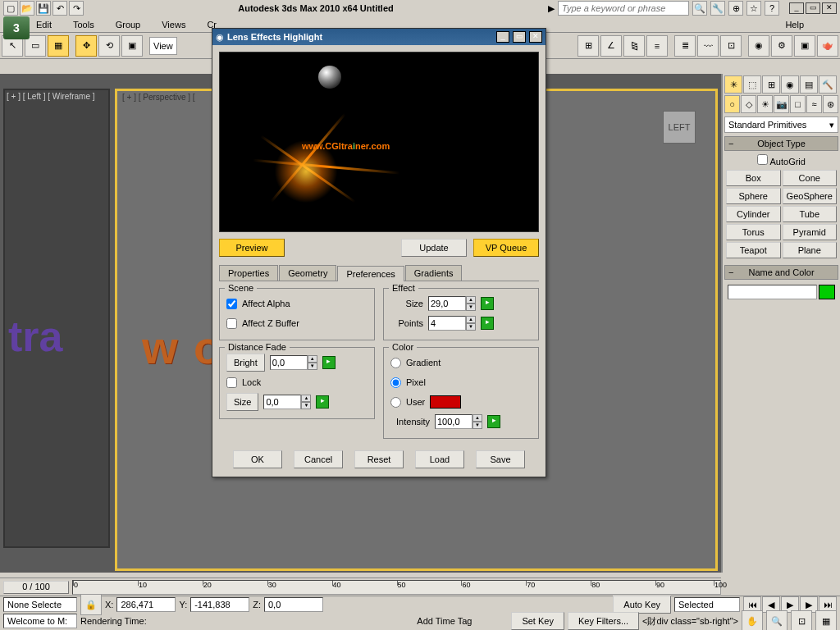 This screenshot has height=630, width=840. Describe the element at coordinates (718, 8) in the screenshot. I see `key-icon: 🔧` at that location.